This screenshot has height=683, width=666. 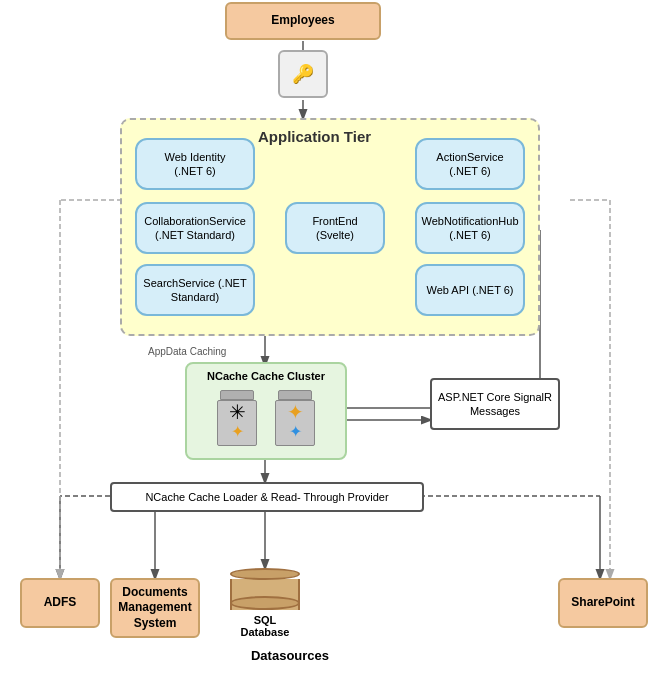 What do you see at coordinates (302, 21) in the screenshot?
I see `employees-label: Employees` at bounding box center [302, 21].